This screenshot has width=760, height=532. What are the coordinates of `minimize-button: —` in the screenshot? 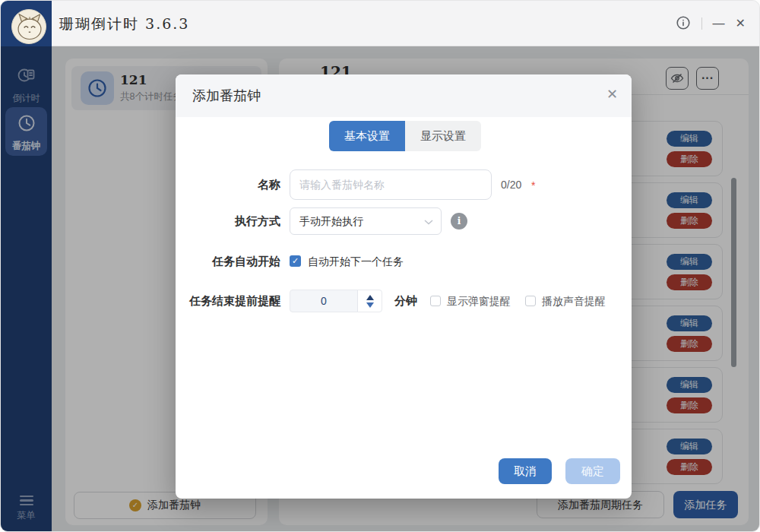 It's located at (719, 24).